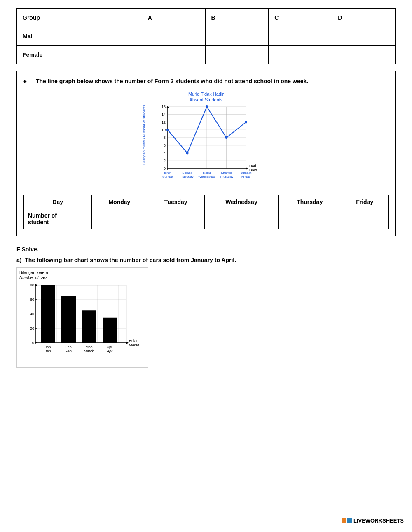 The height and width of the screenshot is (532, 412). Describe the element at coordinates (365, 202) in the screenshot. I see `col-friday: Friday` at that location.